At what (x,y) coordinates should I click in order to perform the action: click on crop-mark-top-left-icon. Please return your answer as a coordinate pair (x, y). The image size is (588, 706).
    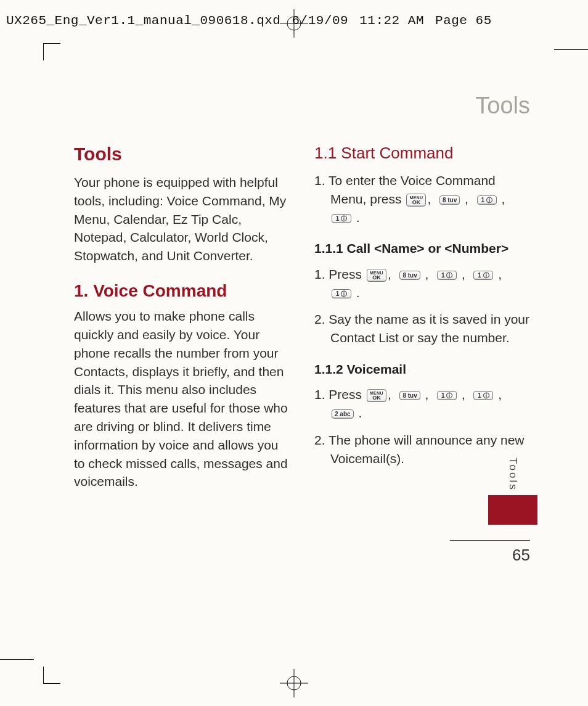
    Looking at the image, I should click on (52, 52).